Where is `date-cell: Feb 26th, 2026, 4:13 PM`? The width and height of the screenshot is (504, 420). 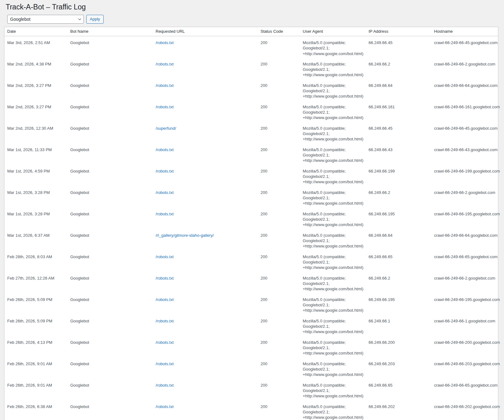 date-cell: Feb 26th, 2026, 4:13 PM is located at coordinates (36, 347).